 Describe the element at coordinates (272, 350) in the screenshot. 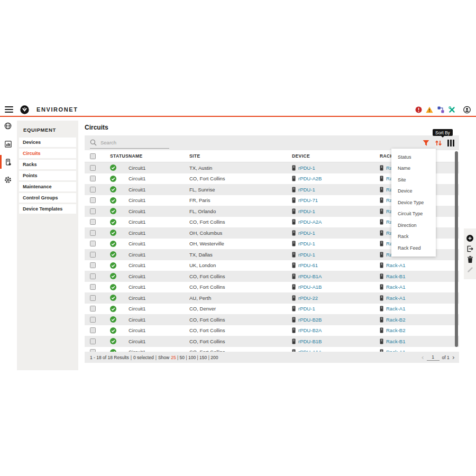

I see `table-row: Circuit1 CO, Fort Collins rPDU-A1A Rack-…` at that location.